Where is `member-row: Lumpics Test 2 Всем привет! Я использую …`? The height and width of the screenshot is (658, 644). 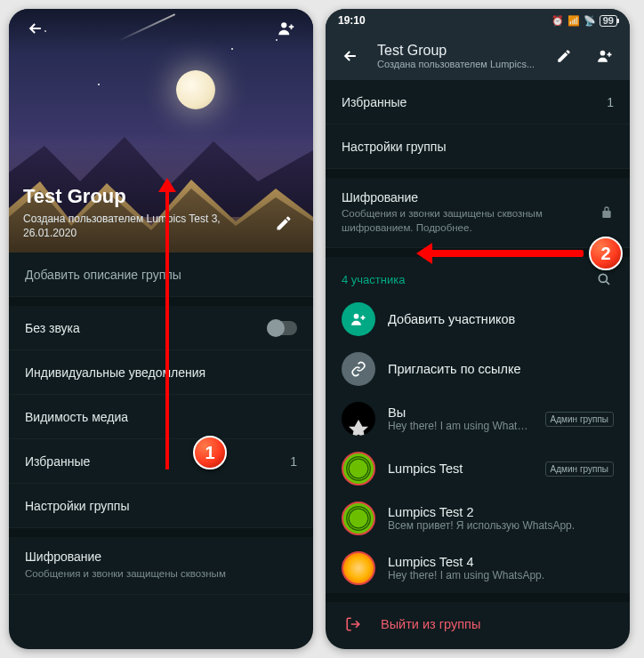 member-row: Lumpics Test 2 Всем привет! Я использую … is located at coordinates (478, 518).